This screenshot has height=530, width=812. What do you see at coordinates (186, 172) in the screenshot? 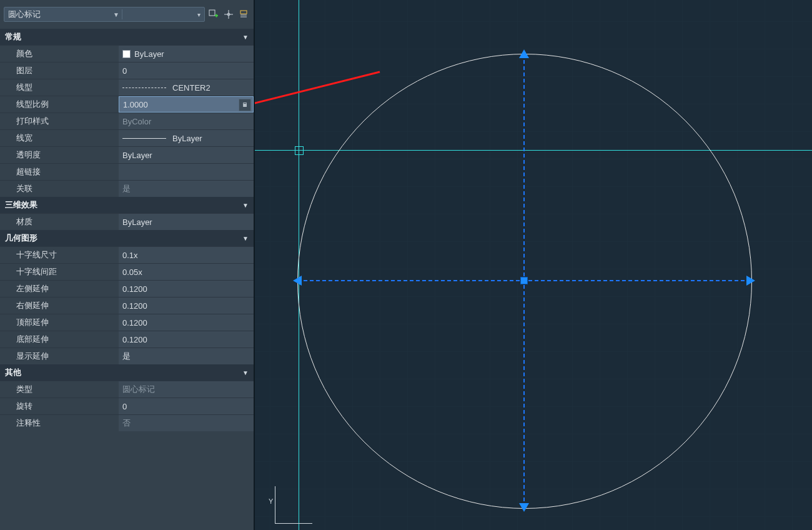
I see `prop-value-hyperlink` at bounding box center [186, 172].